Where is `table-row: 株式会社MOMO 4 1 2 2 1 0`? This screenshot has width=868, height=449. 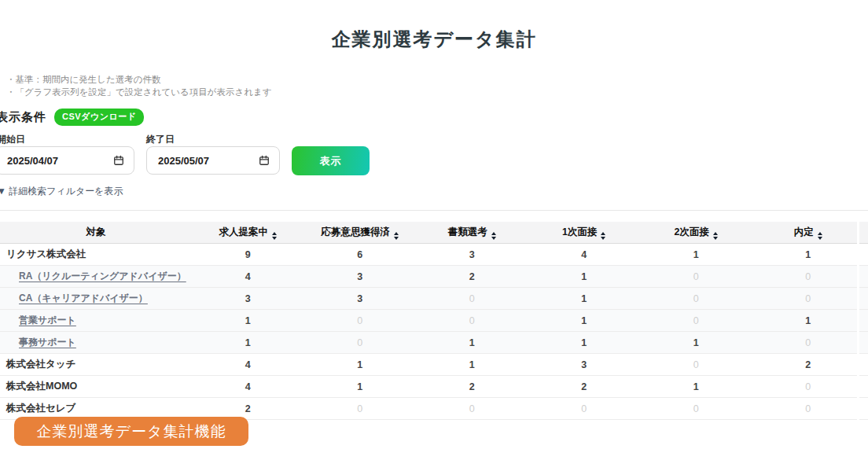 table-row: 株式会社MOMO 4 1 2 2 1 0 is located at coordinates (434, 387).